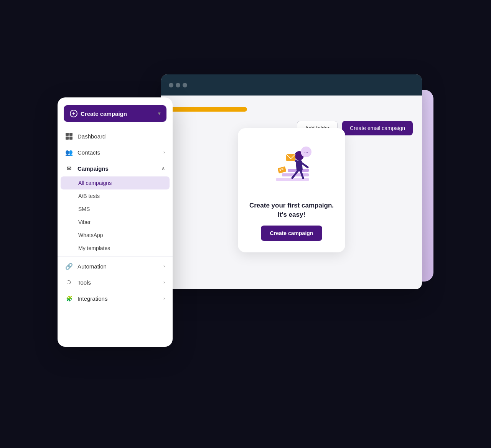  Describe the element at coordinates (98, 114) in the screenshot. I see `create-btn-left: + Create campaign` at that location.